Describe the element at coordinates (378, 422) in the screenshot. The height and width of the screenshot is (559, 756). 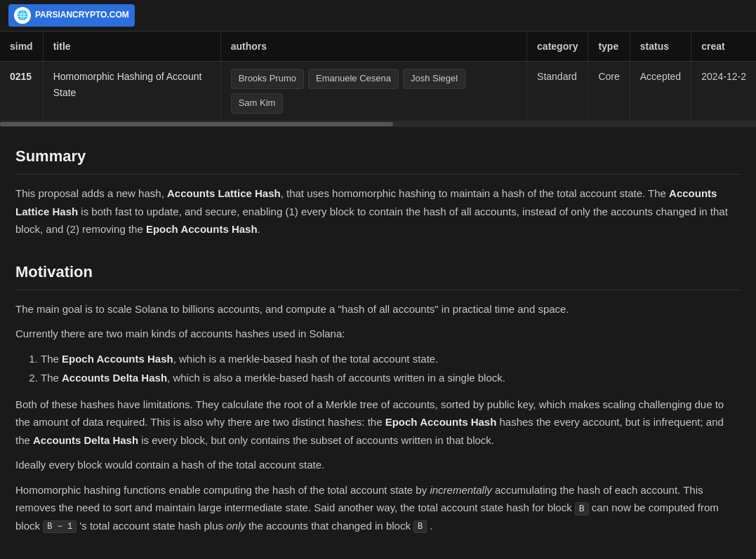
I see `motivation-para-3: Both of these hashes have limitations. T…` at that location.